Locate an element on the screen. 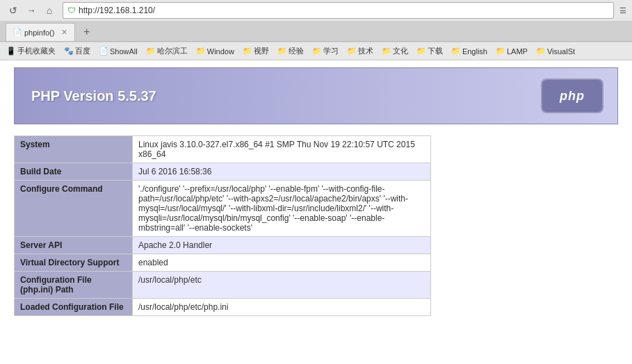 The width and height of the screenshot is (632, 364). php-logo: php is located at coordinates (572, 96).